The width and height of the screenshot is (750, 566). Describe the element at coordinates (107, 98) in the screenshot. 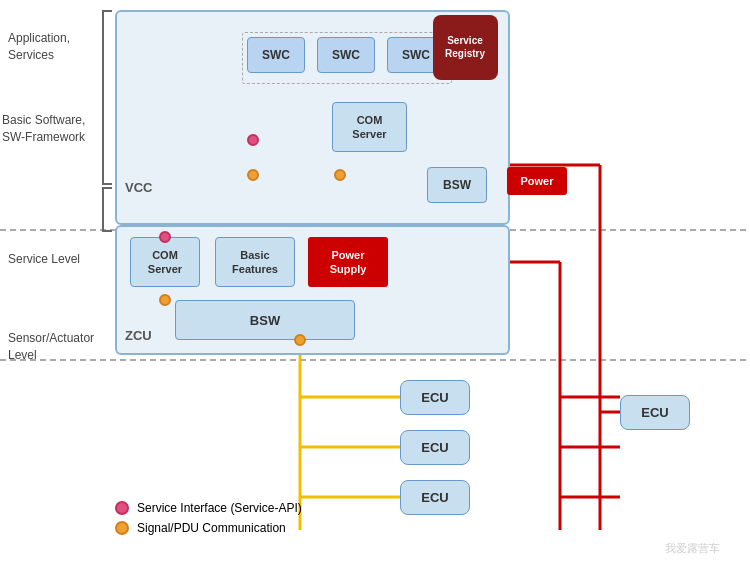

I see `bracket-top` at that location.